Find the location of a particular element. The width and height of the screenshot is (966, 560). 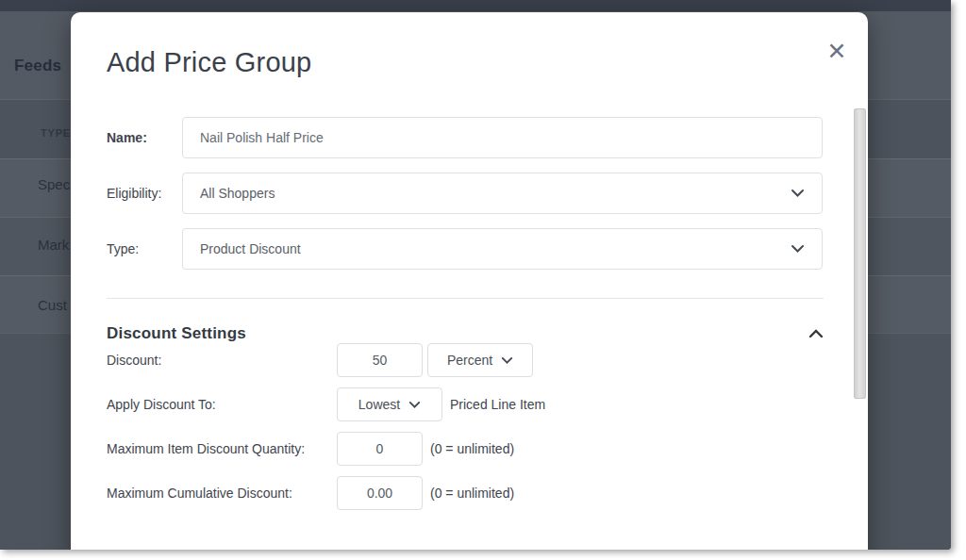

discount-unit-select: Percent is located at coordinates (480, 360).